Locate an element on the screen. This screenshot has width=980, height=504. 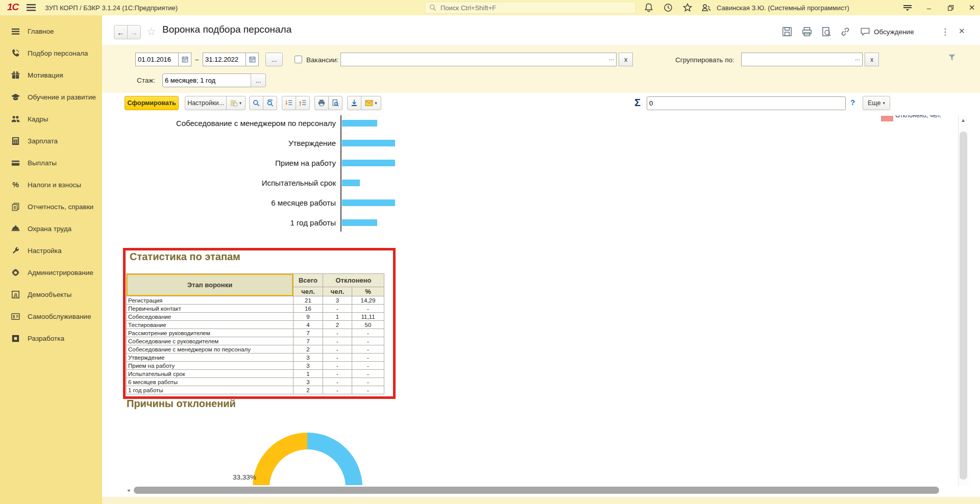
scroll-left-arrow: ◂ is located at coordinates (129, 490).